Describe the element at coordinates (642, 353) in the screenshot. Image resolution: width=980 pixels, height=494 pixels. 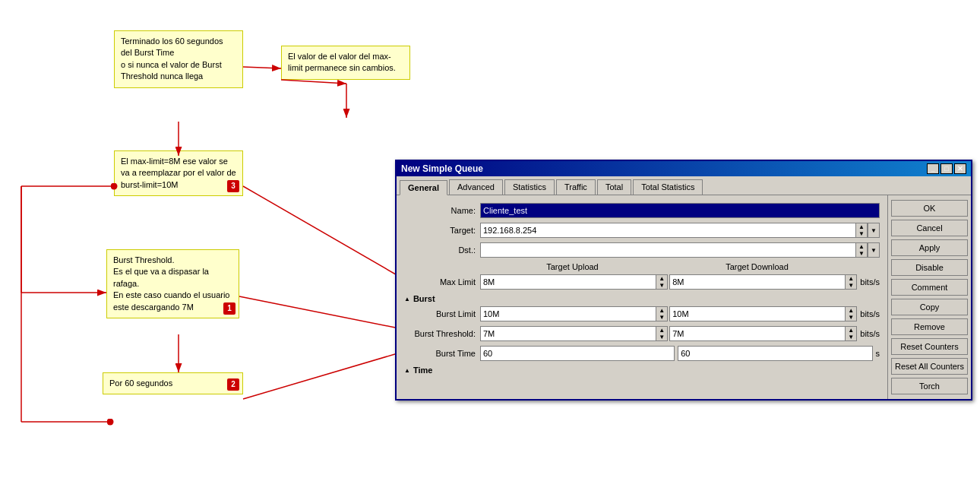
I see `burst-time-row: Burst Time s` at that location.